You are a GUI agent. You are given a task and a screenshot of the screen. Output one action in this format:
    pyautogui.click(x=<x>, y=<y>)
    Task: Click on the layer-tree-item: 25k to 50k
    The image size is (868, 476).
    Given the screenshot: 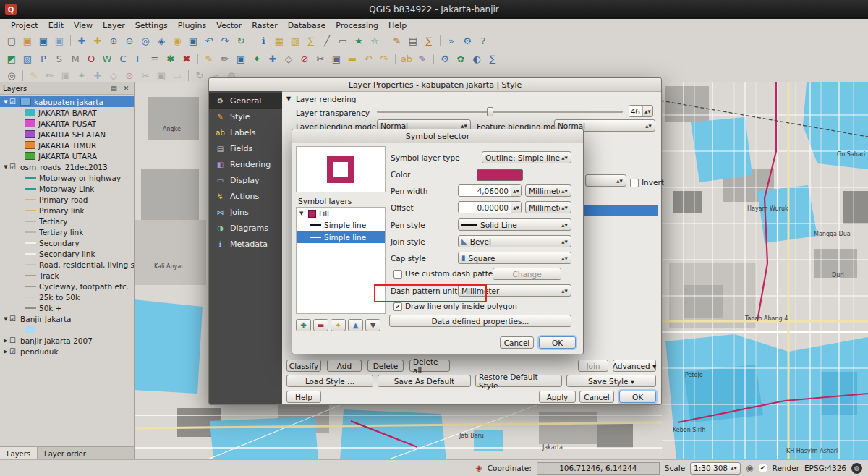 What is the action you would take?
    pyautogui.click(x=67, y=297)
    